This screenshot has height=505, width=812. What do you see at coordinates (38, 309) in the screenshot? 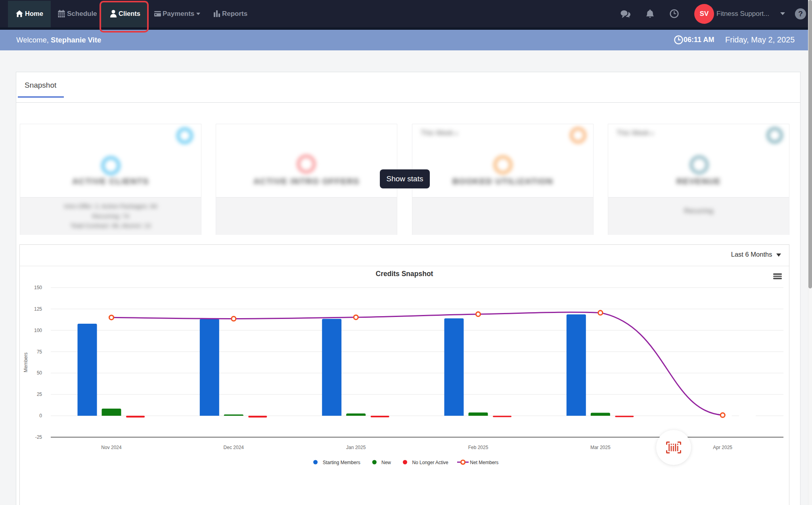
I see `svg-text: 125` at bounding box center [38, 309].